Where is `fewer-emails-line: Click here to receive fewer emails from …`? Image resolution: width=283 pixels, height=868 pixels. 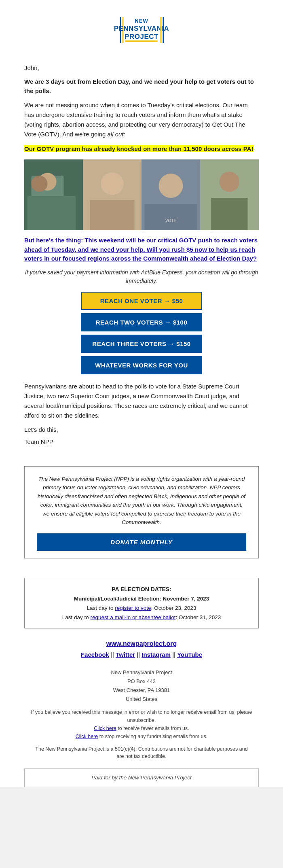 fewer-emails-line: Click here to receive fewer emails from … is located at coordinates (142, 728).